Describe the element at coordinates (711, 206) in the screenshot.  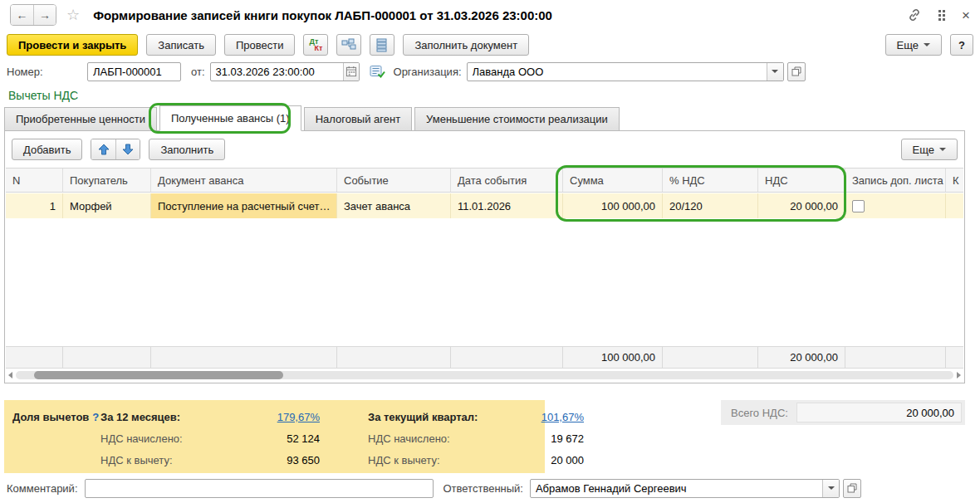
I see `cell-vat-rate: 20/120` at that location.